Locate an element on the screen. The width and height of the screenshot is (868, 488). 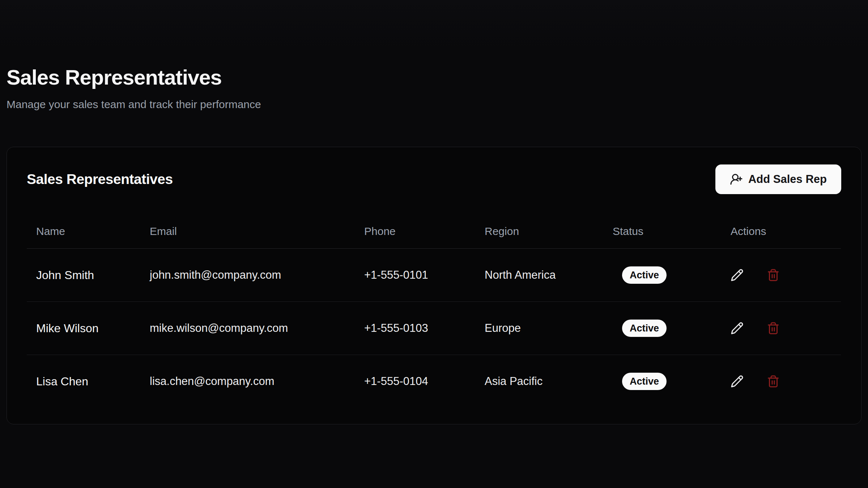
rep-region: Asia Pacific is located at coordinates (539, 382).